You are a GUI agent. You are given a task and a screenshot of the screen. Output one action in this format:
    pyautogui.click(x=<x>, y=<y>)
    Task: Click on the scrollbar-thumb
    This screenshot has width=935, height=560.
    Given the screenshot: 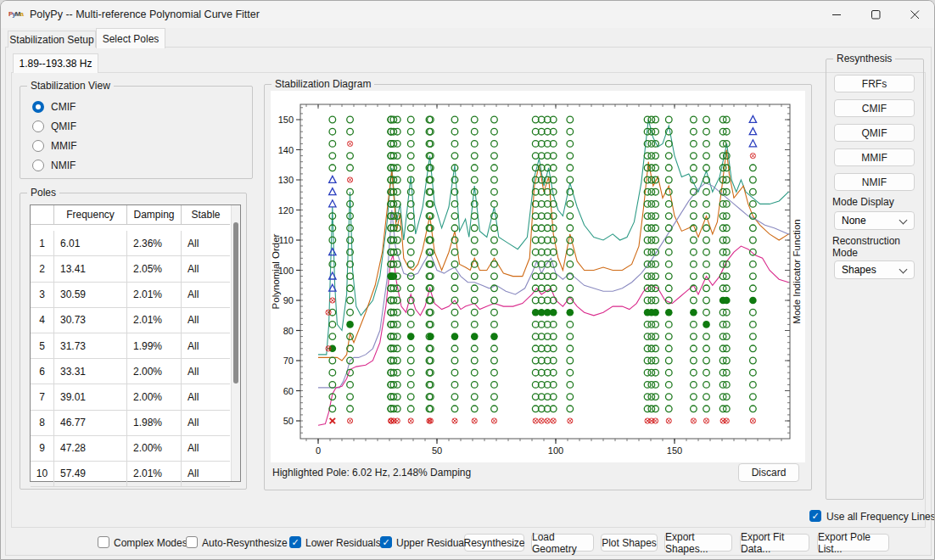 What is the action you would take?
    pyautogui.click(x=236, y=303)
    